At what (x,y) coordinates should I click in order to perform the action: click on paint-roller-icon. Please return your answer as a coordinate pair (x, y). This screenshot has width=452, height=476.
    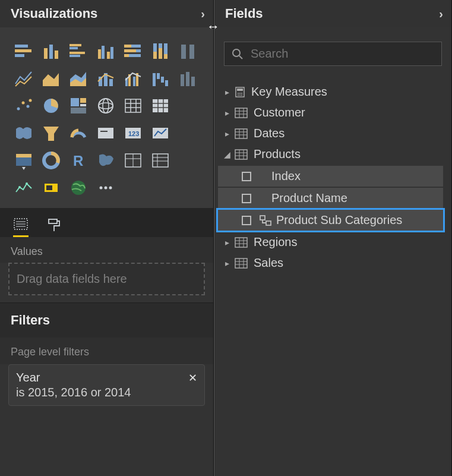
    Looking at the image, I should click on (54, 225).